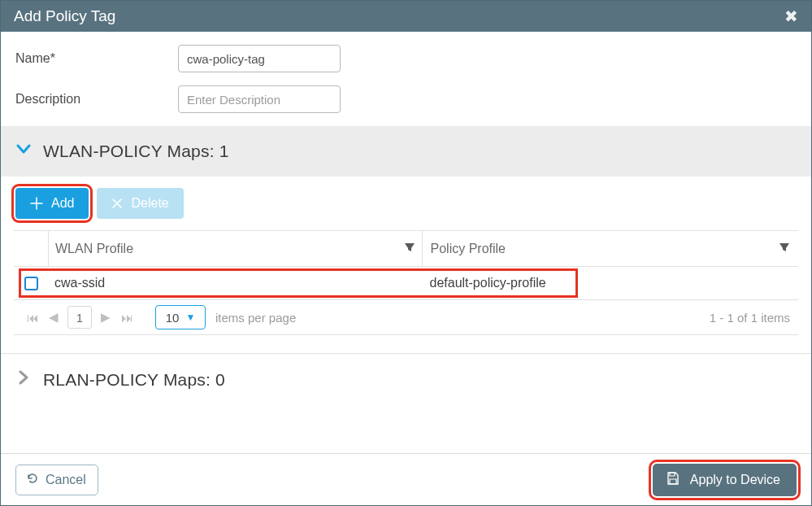 The width and height of the screenshot is (812, 506). What do you see at coordinates (97, 59) in the screenshot?
I see `name-label: Name*` at bounding box center [97, 59].